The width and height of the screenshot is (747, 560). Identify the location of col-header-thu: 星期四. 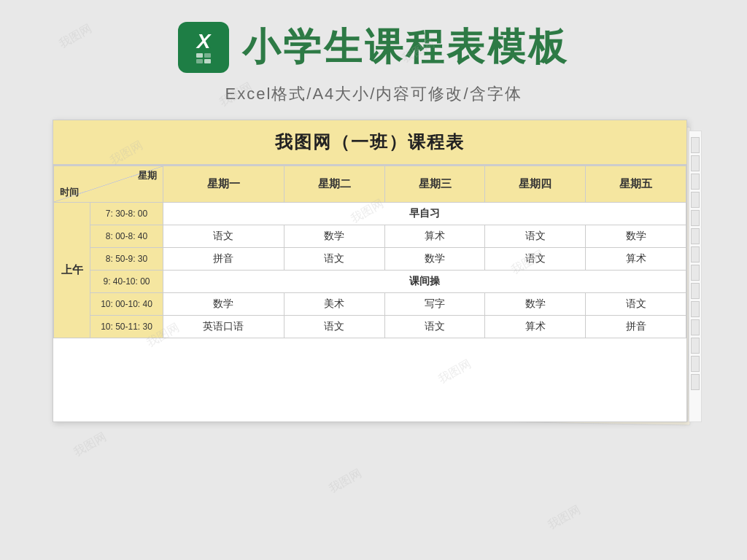
(535, 184).